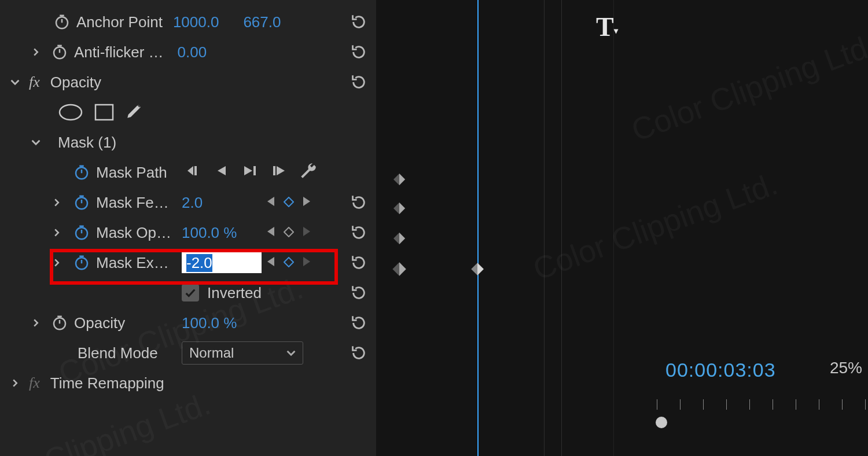 The image size is (868, 456). Describe the element at coordinates (278, 172) in the screenshot. I see `track-forward-one-icon` at that location.